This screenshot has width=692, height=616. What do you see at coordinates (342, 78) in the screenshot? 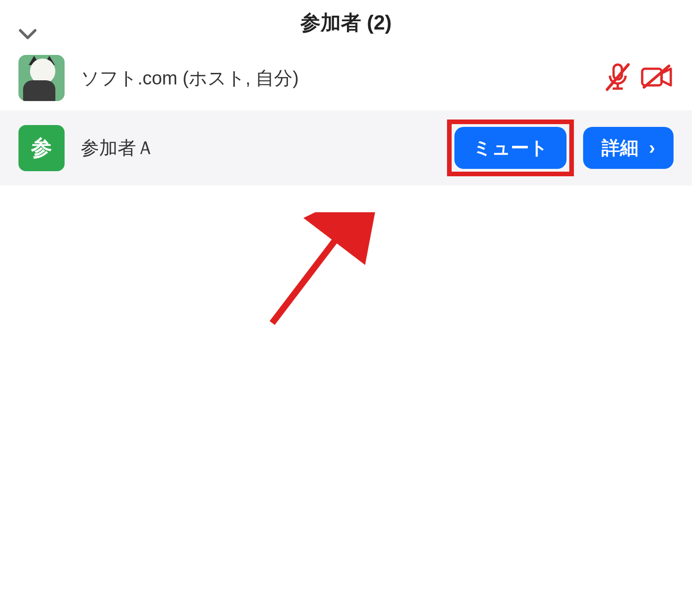
I see `participant-name: ソフト.com (ホスト, 自分)` at bounding box center [342, 78].